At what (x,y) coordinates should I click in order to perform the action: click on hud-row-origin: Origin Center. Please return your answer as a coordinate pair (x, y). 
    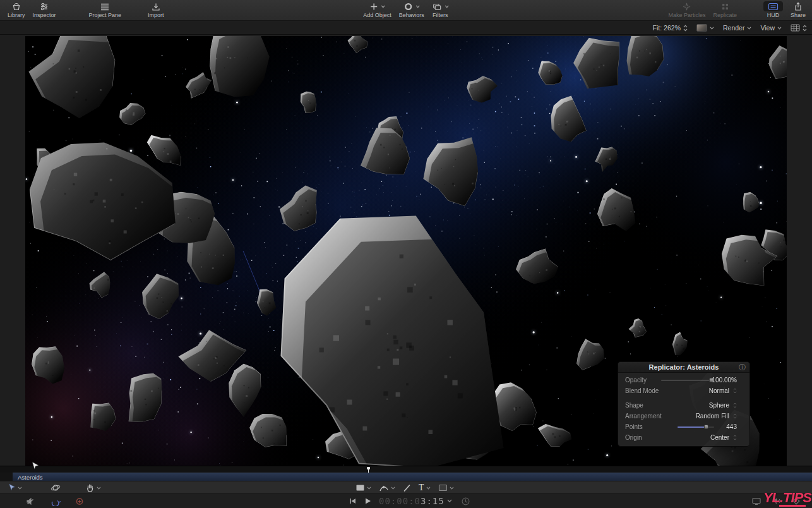
    Looking at the image, I should click on (684, 437).